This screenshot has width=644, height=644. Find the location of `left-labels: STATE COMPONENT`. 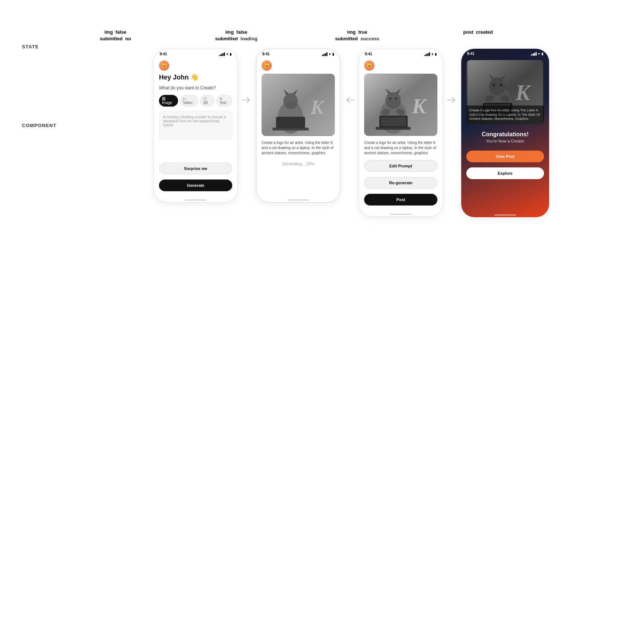

left-labels: STATE COMPONENT is located at coordinates (44, 79).